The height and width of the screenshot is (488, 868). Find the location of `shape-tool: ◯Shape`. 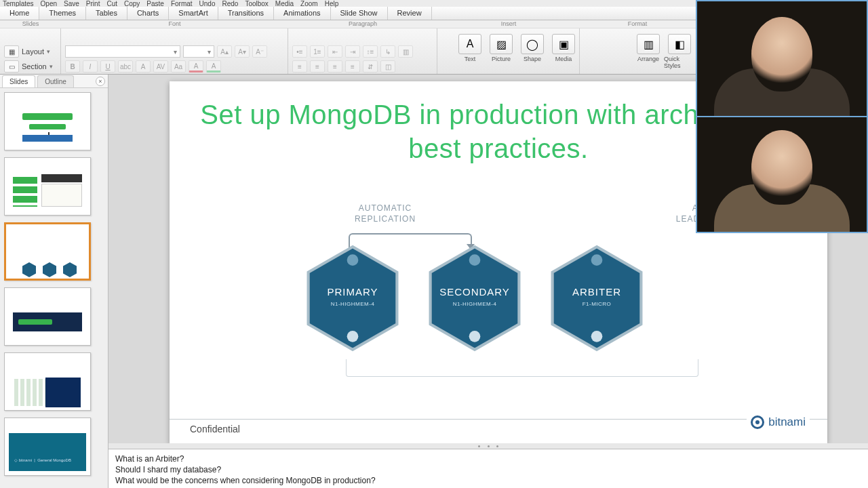

shape-tool: ◯Shape is located at coordinates (532, 47).